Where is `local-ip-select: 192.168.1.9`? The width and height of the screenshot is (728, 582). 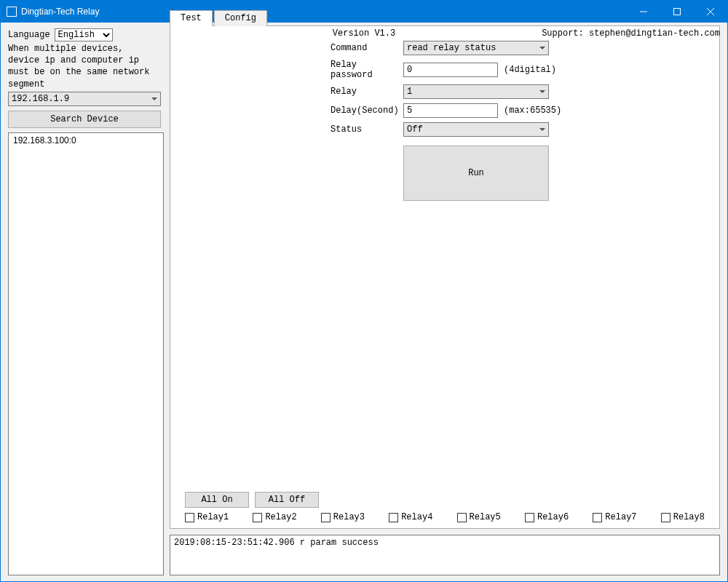 local-ip-select: 192.168.1.9 is located at coordinates (84, 99).